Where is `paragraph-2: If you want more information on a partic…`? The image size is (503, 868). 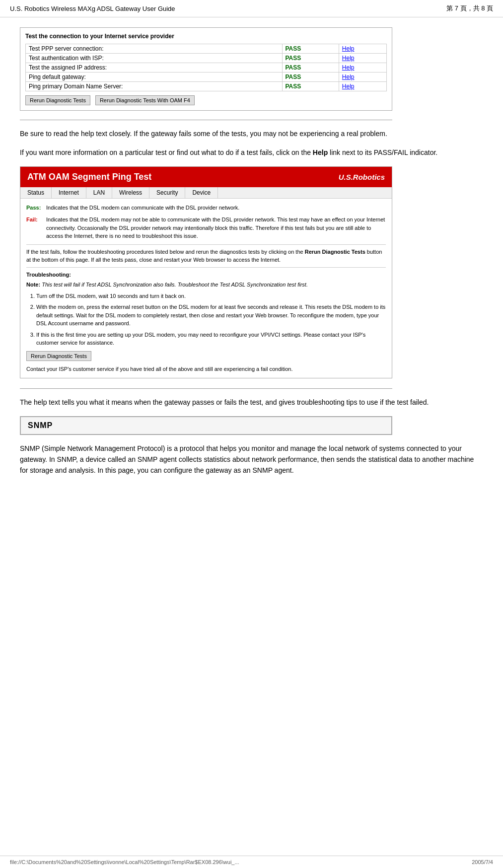
paragraph-2: If you want more information on a partic… is located at coordinates (251, 152).